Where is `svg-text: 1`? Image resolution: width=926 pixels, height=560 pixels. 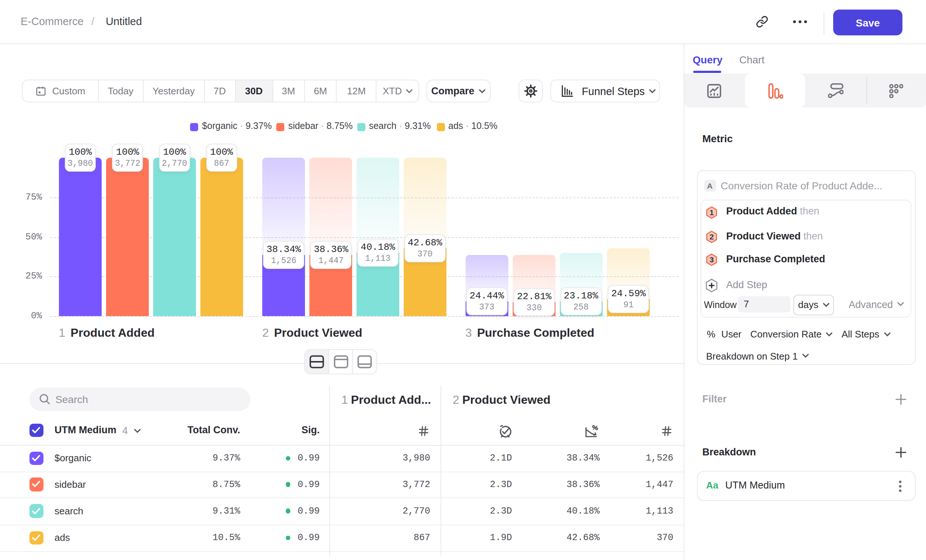 svg-text: 1 is located at coordinates (712, 212).